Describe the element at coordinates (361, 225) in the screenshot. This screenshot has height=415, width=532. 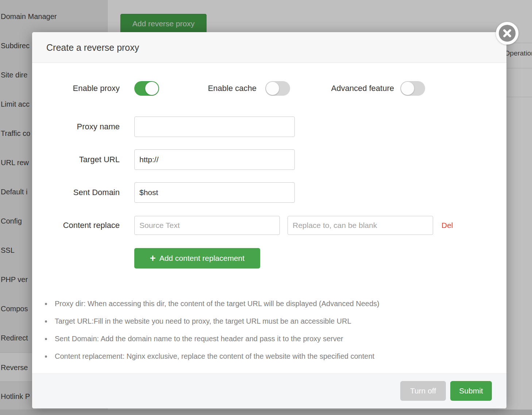
I see `replace-to-input` at that location.